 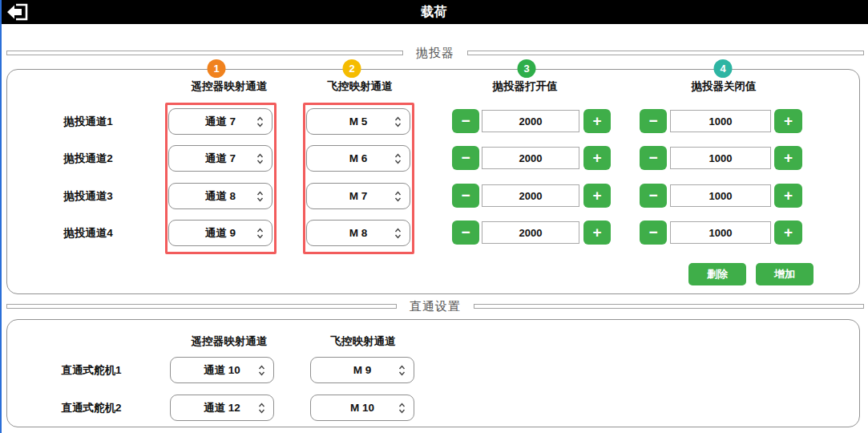 What do you see at coordinates (362, 407) in the screenshot?
I see `select-value: M 10` at bounding box center [362, 407].